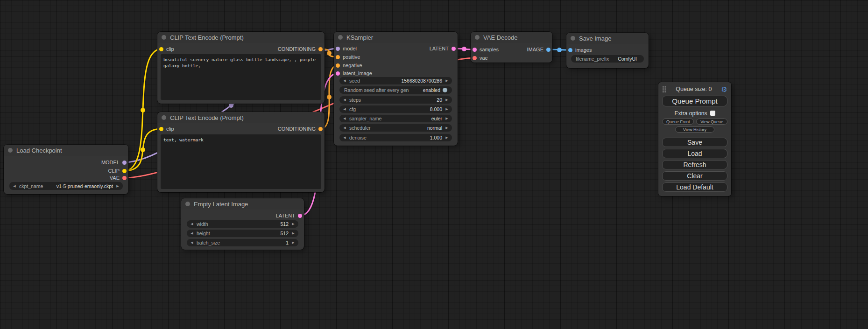  What do you see at coordinates (396, 119) in the screenshot?
I see `widget-sampler-name: ◀ sampler_name euler ▶` at bounding box center [396, 119].